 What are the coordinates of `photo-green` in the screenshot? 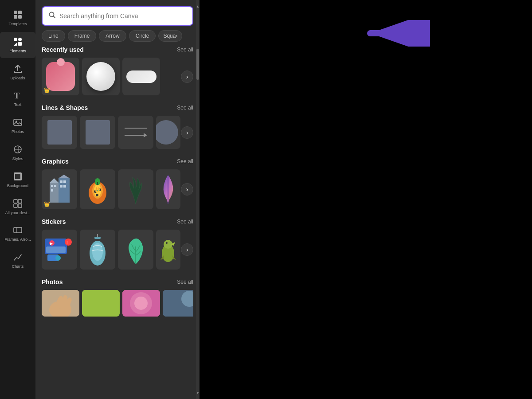 It's located at (101, 303).